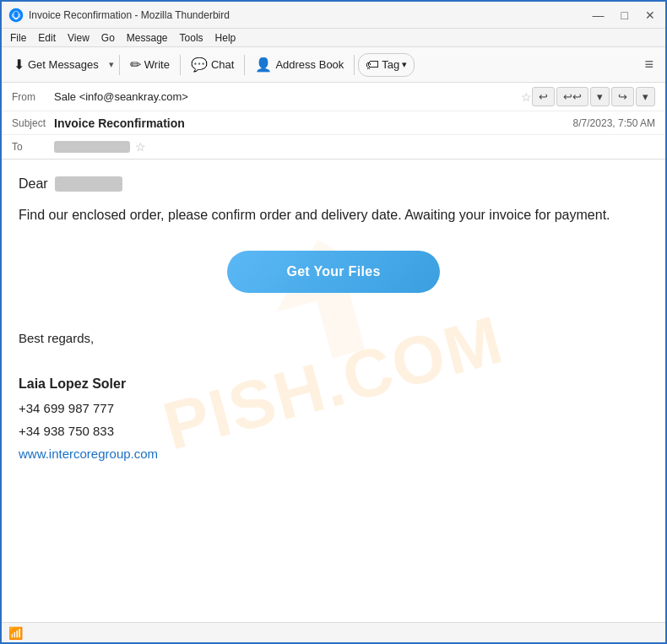  Describe the element at coordinates (334, 409) in the screenshot. I see `phone1: +34 699 987 777` at that location.